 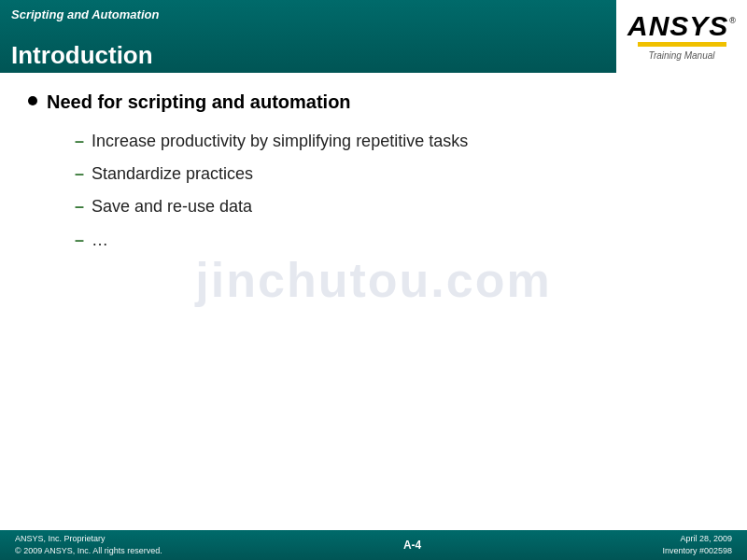 What do you see at coordinates (697, 551) in the screenshot?
I see `footer-right-line2: Inventory #002598` at bounding box center [697, 551].